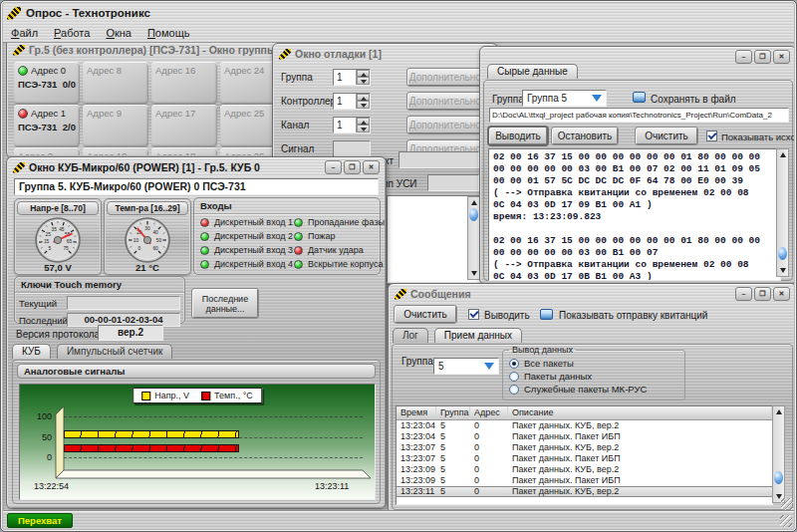  What do you see at coordinates (584, 436) in the screenshot?
I see `table-row: 13:23:0450Пакет данных. Пакет ИБП` at bounding box center [584, 436].